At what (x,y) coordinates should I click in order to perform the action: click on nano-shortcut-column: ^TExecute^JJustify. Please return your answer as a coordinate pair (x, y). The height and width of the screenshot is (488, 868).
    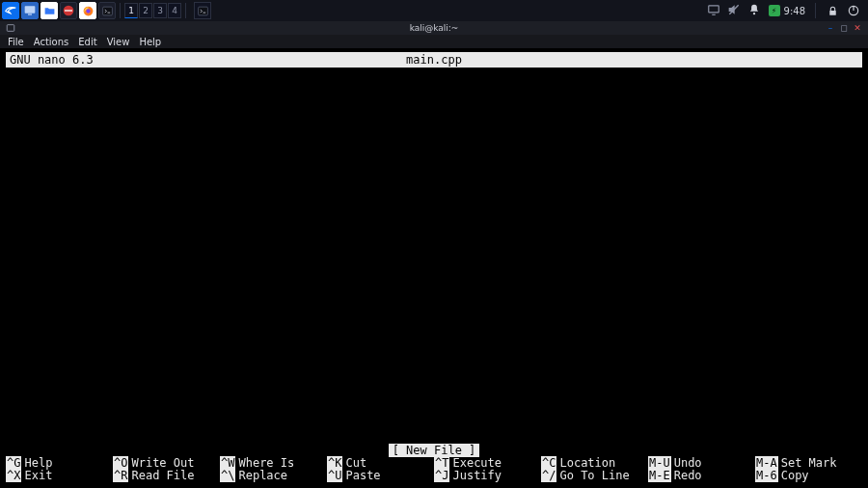
    Looking at the image, I should click on (488, 470).